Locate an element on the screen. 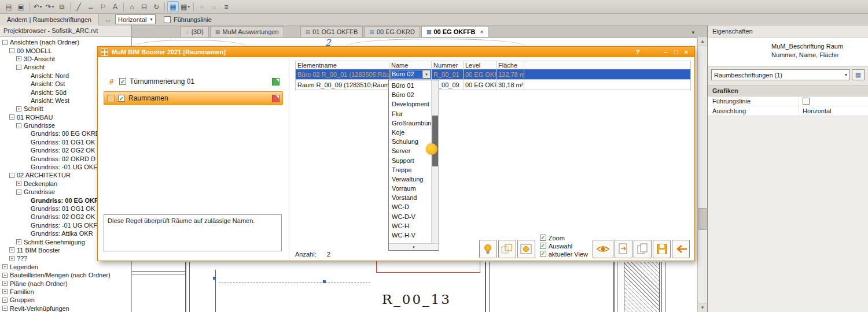 The width and height of the screenshot is (868, 312). name-dropdown-list: Büro 01 Büro 02 Development Flur Großrau… is located at coordinates (414, 165).